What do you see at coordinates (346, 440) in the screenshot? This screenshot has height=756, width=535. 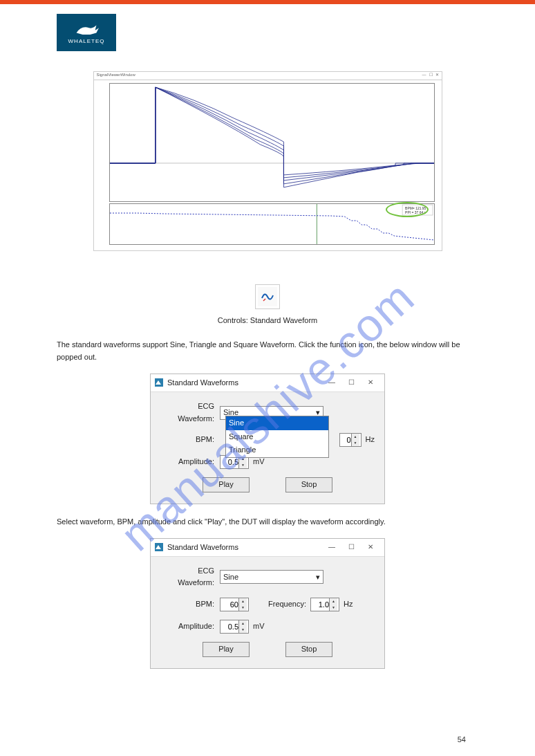 I see `frequency-input-partial` at bounding box center [346, 440].